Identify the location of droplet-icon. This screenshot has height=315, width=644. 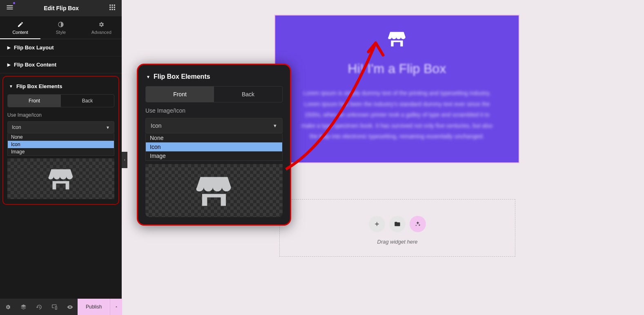
(61, 24).